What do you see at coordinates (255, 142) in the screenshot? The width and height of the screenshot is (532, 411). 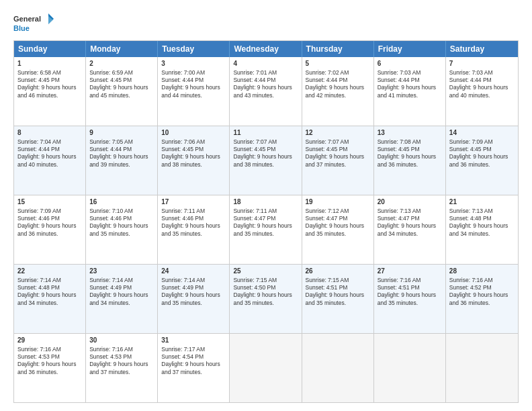 I see `sunrise-label: Sunrise: 7:07 AM` at bounding box center [255, 142].